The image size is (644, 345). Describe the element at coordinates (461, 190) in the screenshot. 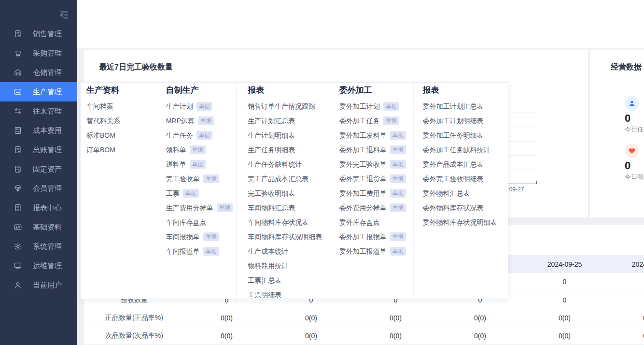

I see `menu-column-4: 报表委外加工计划汇总表委外加工计划明细表委外加工任务明细表委外加工任务缺料统计委…` at that location.